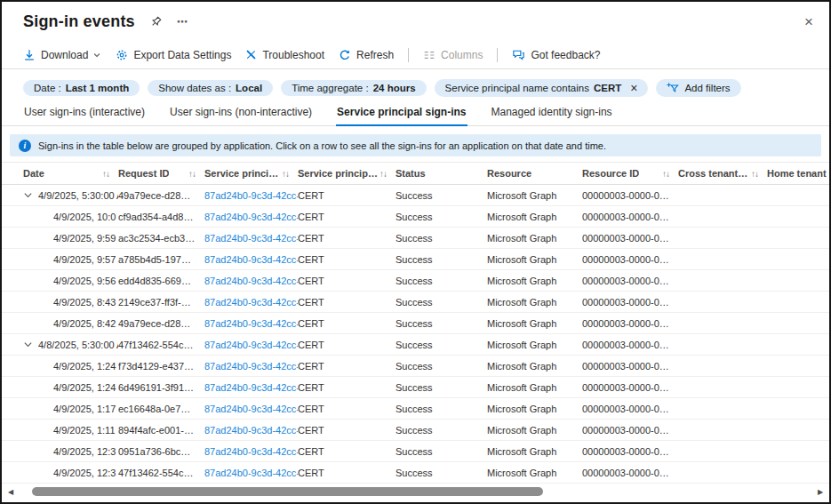 Image resolution: width=831 pixels, height=504 pixels. Describe the element at coordinates (416, 260) in the screenshot. I see `table-row: 4/9/2025, 9:57a785b4d5-1977-4f1...87ad24…` at that location.